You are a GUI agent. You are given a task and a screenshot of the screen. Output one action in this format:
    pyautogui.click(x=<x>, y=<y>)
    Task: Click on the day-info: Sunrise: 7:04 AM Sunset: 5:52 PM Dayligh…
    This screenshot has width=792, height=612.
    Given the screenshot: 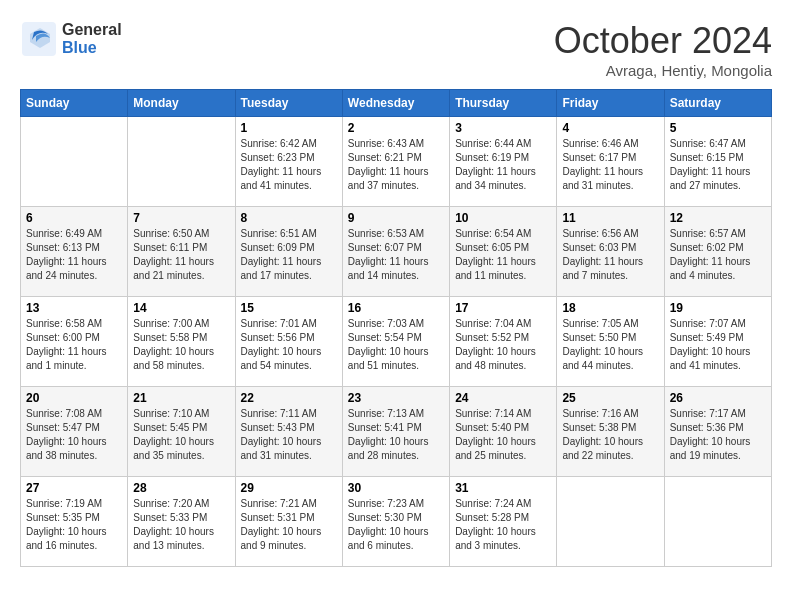 What is the action you would take?
    pyautogui.click(x=503, y=345)
    